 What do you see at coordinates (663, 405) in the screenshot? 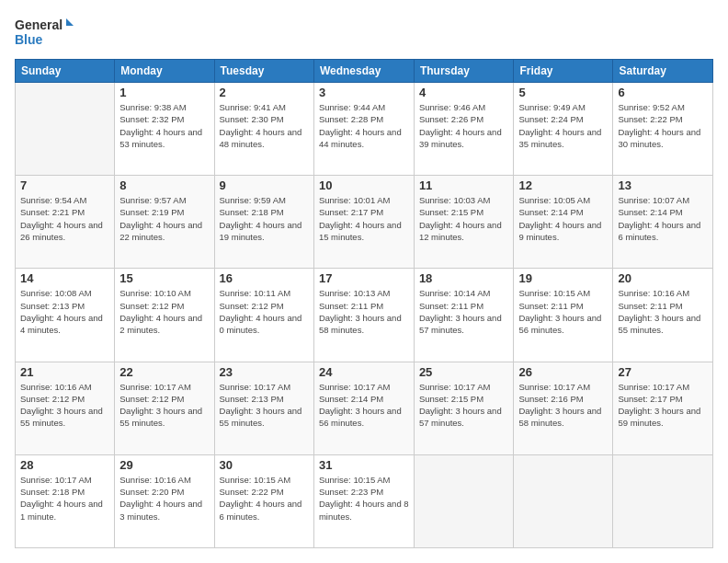
I see `day-info: Sunrise: 10:17 AM Sunset: 2:17 PM Daylig…` at bounding box center [663, 405].